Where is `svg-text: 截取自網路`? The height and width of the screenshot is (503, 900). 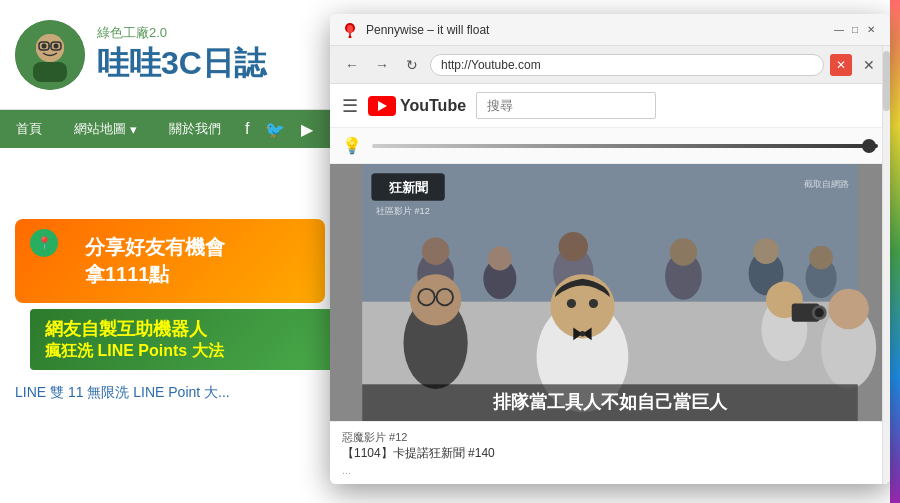 svg-text: 截取自網路 is located at coordinates (826, 184).